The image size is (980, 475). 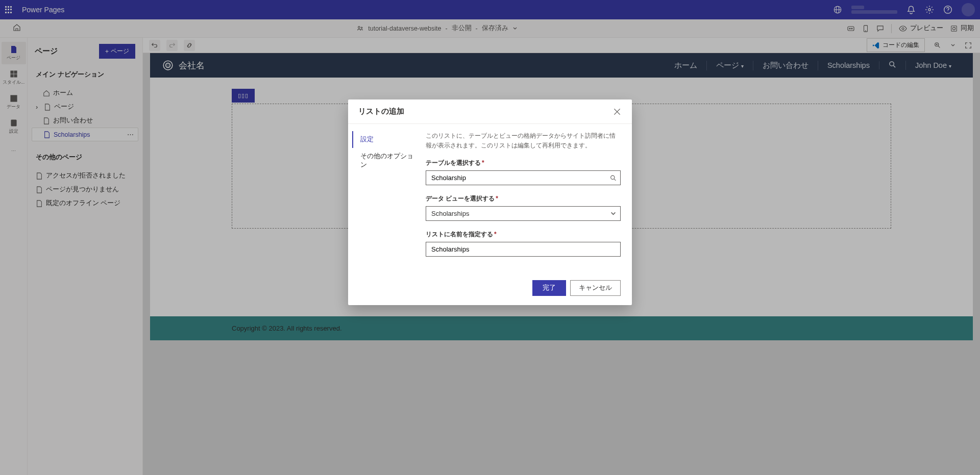 I want to click on modal-tabs: 設定 その他のオプション, so click(x=387, y=201).